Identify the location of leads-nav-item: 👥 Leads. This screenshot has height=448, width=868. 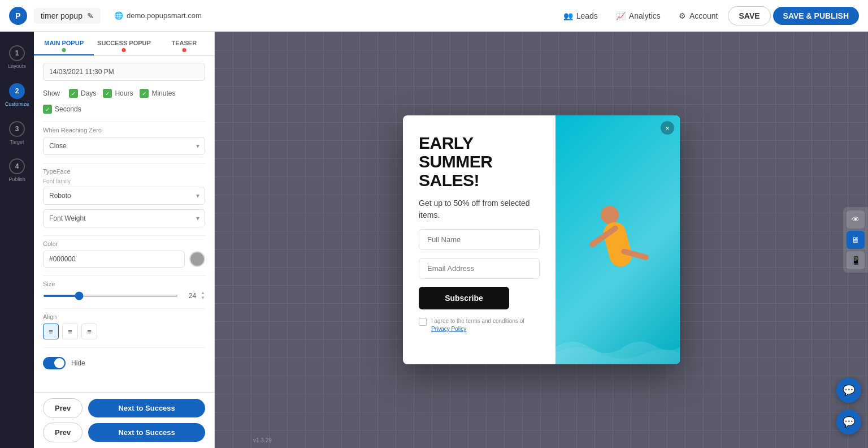
(581, 16).